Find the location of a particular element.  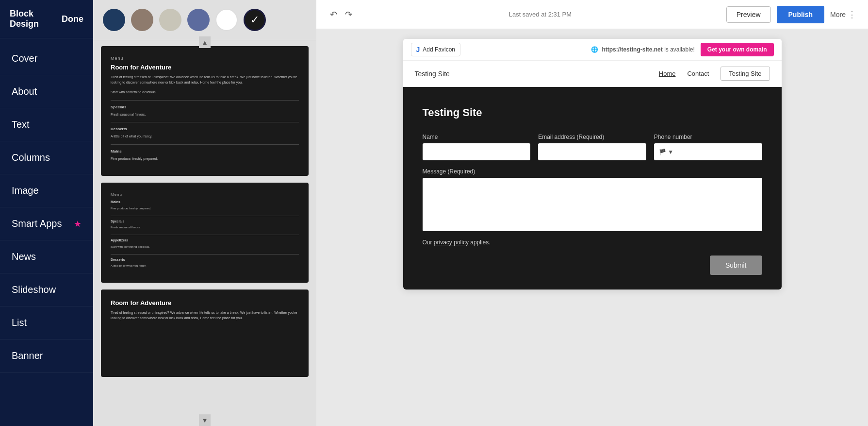

left-panel-title: Block Design is located at coordinates (36, 19).